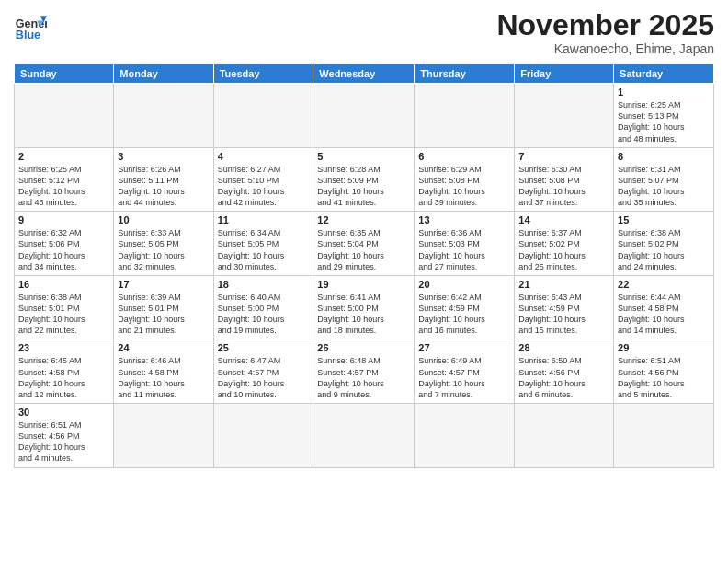 This screenshot has width=728, height=563. What do you see at coordinates (605, 26) in the screenshot?
I see `calendar-title: November 2025` at bounding box center [605, 26].